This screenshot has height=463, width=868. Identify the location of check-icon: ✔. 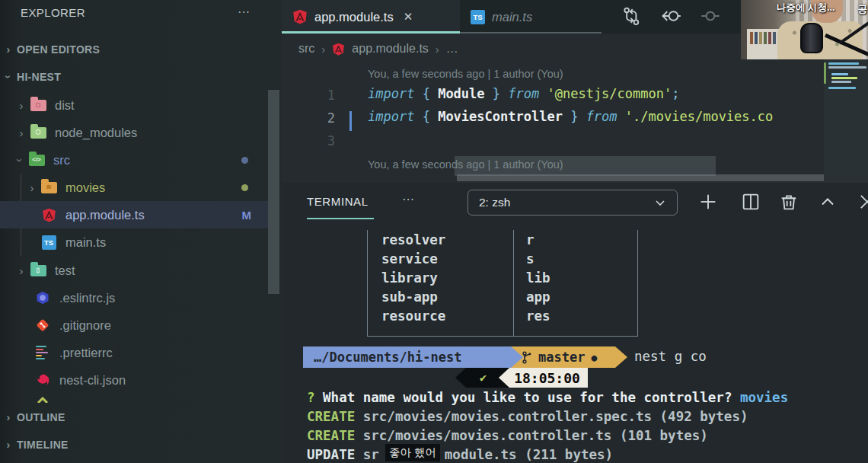
(483, 378).